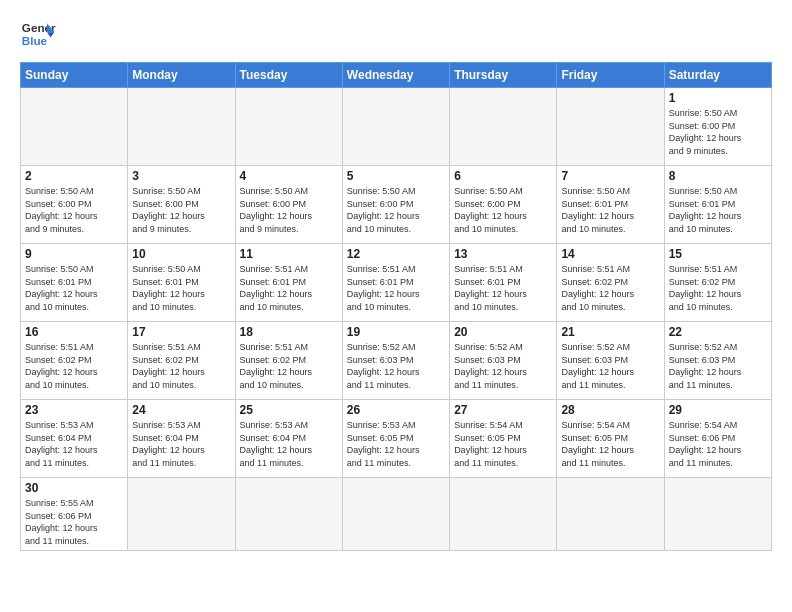 This screenshot has width=792, height=612. I want to click on calendar-cell: 10Sunrise: 5:50 AMSunset: 6:01 PMDayligh…, so click(182, 283).